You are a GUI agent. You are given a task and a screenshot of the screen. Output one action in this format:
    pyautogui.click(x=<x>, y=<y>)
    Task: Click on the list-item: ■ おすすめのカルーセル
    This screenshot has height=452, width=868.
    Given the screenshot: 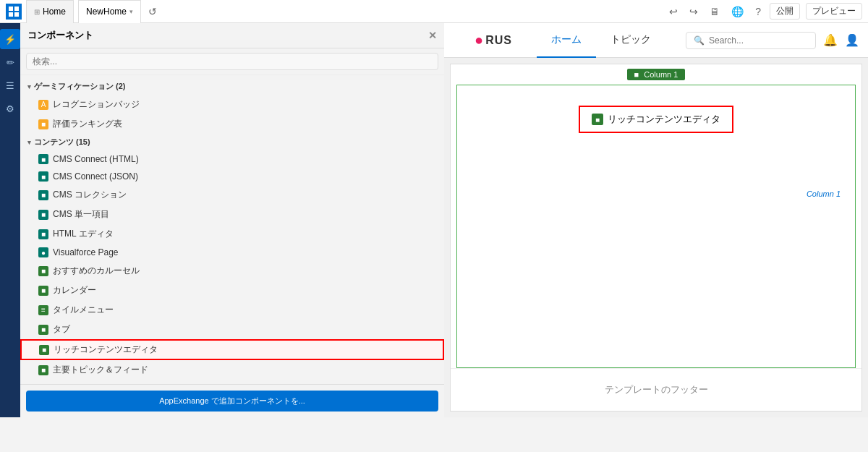 What is the action you would take?
    pyautogui.click(x=232, y=270)
    